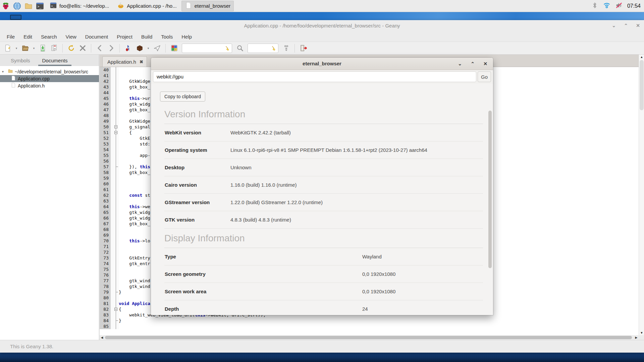 The width and height of the screenshot is (644, 362). I want to click on line-number: 41, so click(105, 76).